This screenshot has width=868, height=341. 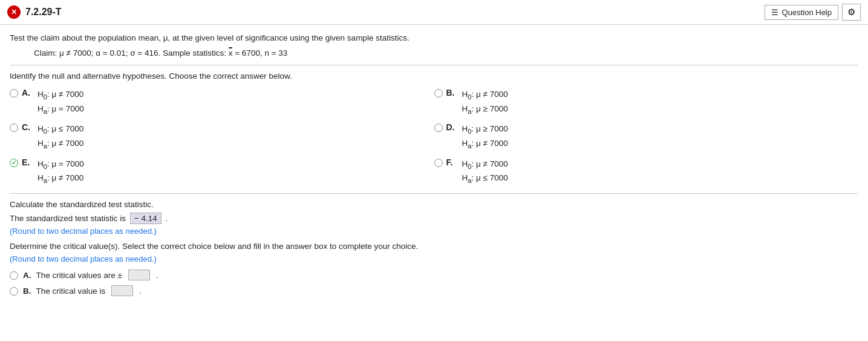 I want to click on option-b-h0: H0: μ ≠ 7000, so click(x=485, y=95).